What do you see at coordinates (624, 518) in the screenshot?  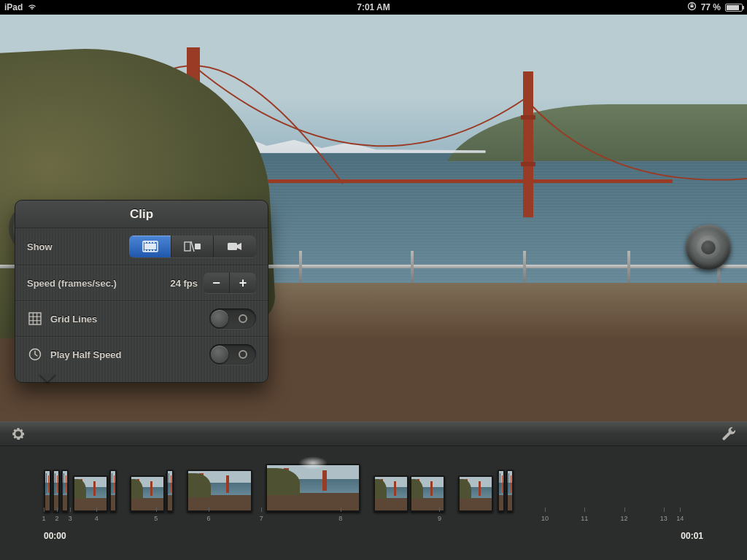 I see `ruler-tick-label: 12` at bounding box center [624, 518].